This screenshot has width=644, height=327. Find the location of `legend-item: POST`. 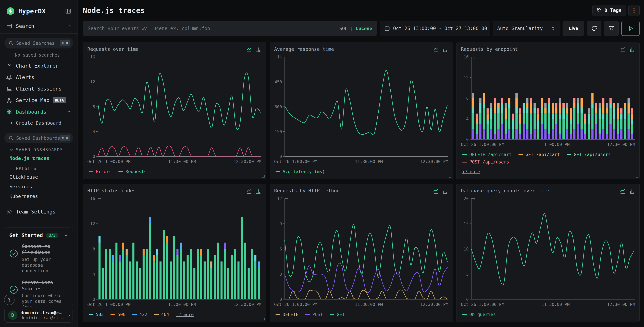

legend-item: POST is located at coordinates (314, 314).